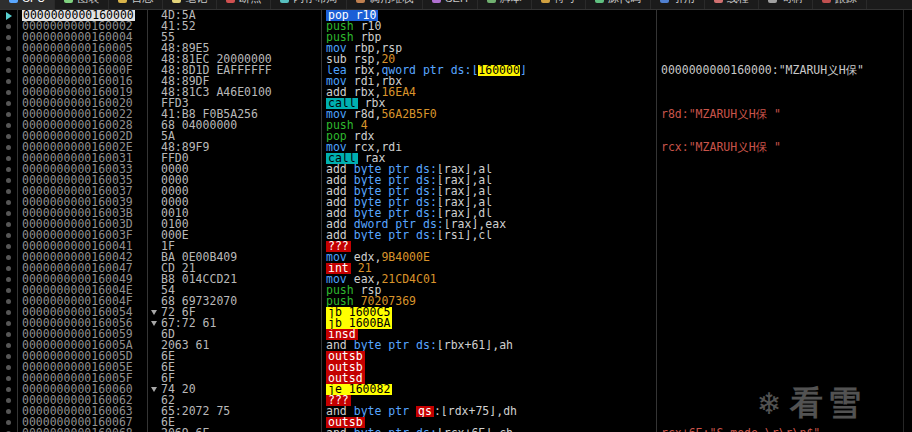 The height and width of the screenshot is (432, 912). Describe the element at coordinates (456, 192) in the screenshot. I see `disasm-row: 00000000001600370000add byte ptr ds:[rax…` at that location.